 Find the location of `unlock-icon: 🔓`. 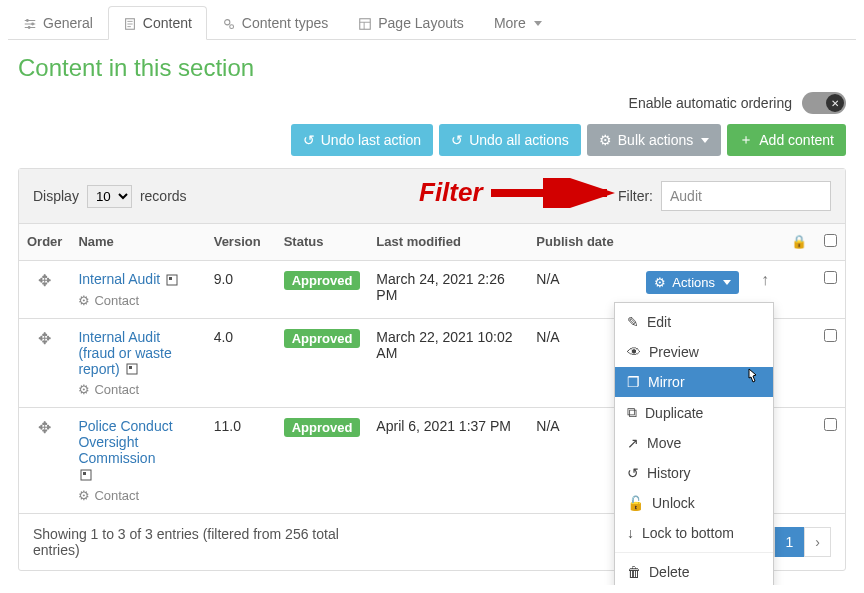

unlock-icon: 🔓 is located at coordinates (636, 503).